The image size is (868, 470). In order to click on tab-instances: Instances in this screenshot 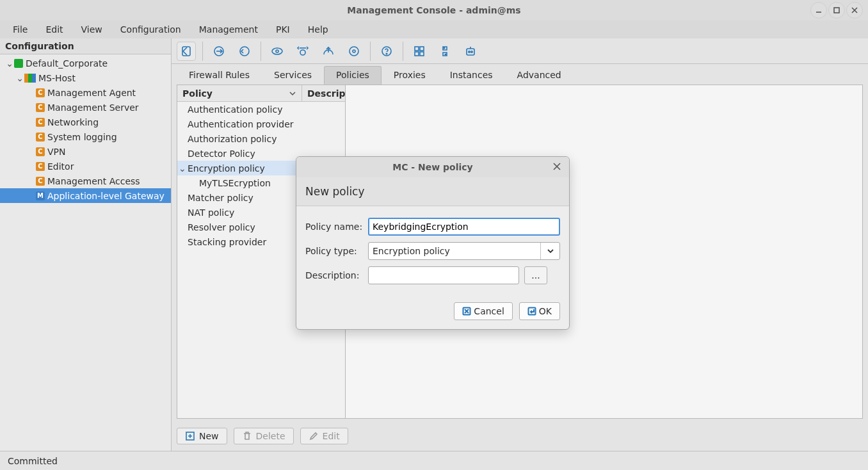, I will do `click(471, 76)`.